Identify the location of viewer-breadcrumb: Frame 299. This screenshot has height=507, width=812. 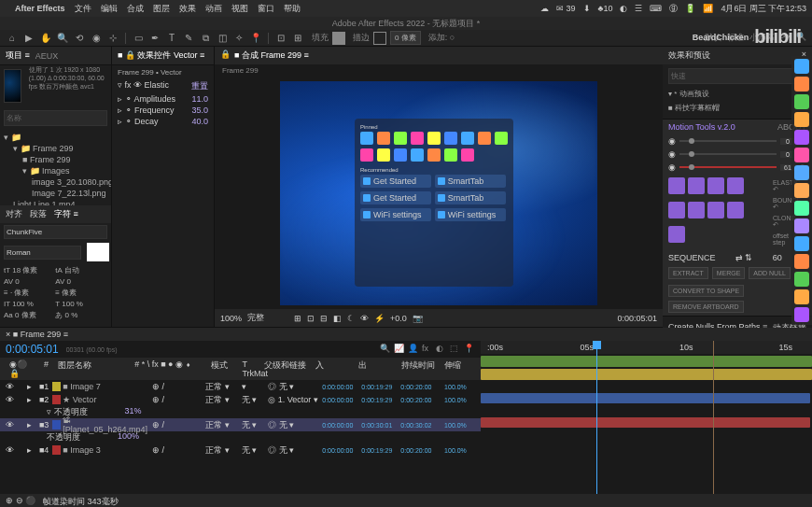
(439, 71).